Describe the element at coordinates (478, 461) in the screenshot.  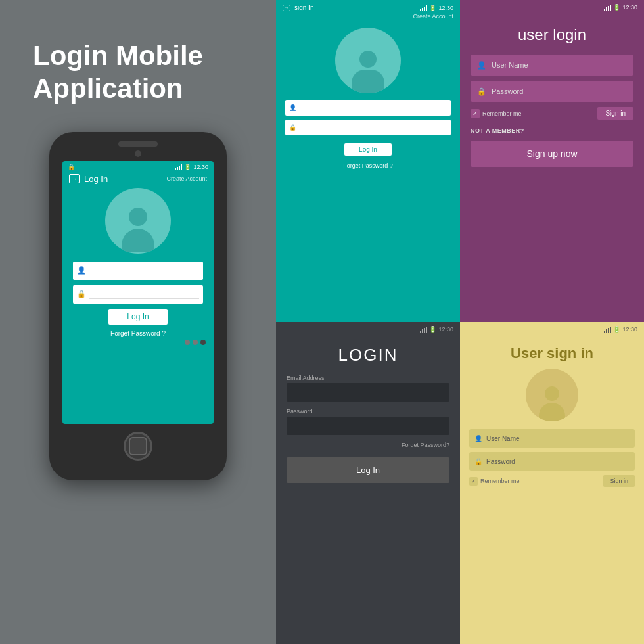
I see `yellow-lock-icon: 🔒` at that location.